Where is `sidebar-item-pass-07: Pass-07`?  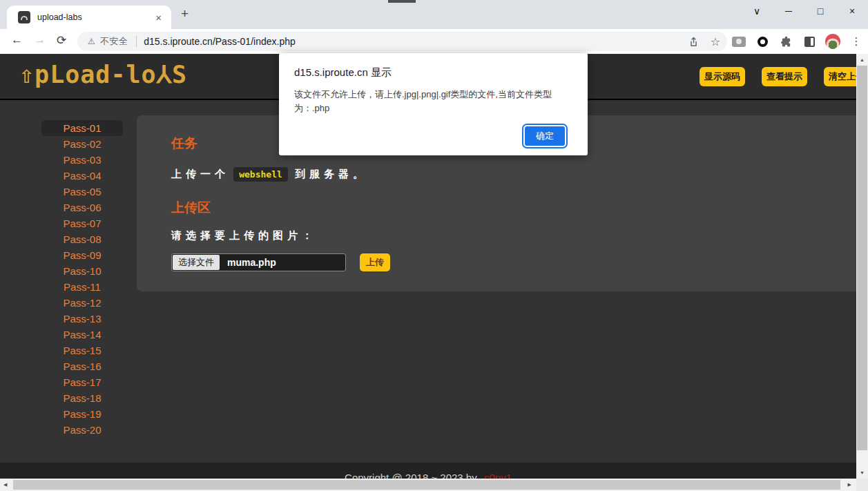
sidebar-item-pass-07: Pass-07 is located at coordinates (82, 224).